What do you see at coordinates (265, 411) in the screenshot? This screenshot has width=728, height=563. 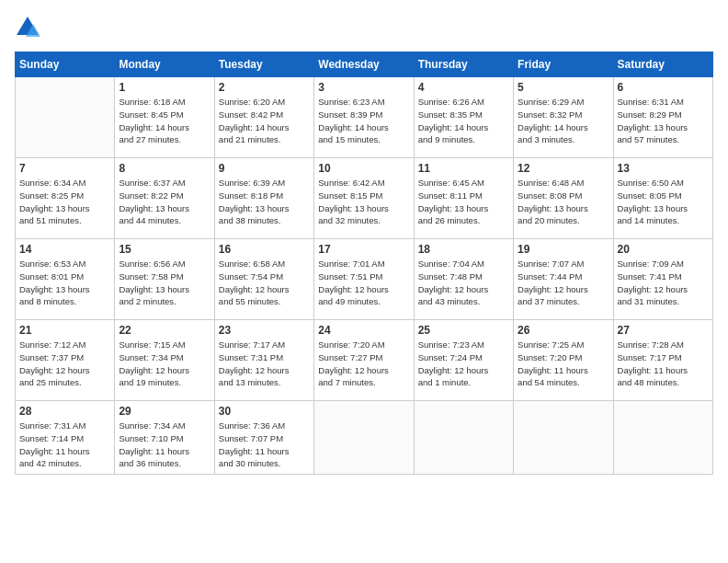 I see `day-number: 30` at bounding box center [265, 411].